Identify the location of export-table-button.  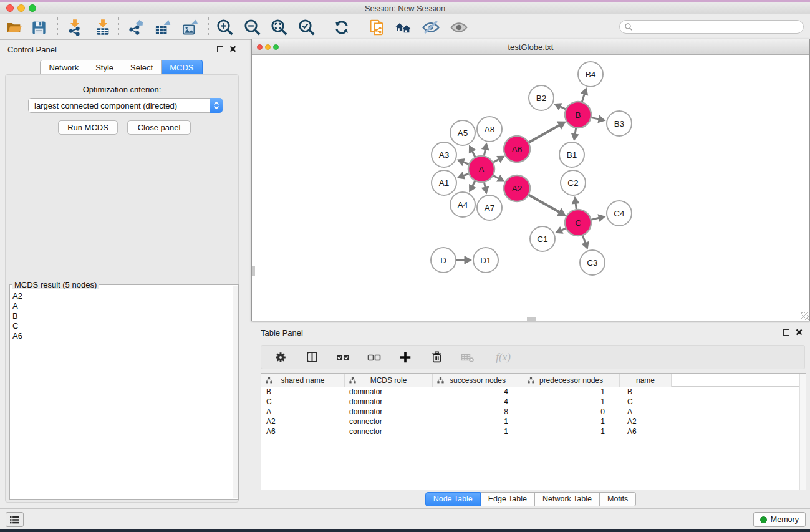
(163, 27).